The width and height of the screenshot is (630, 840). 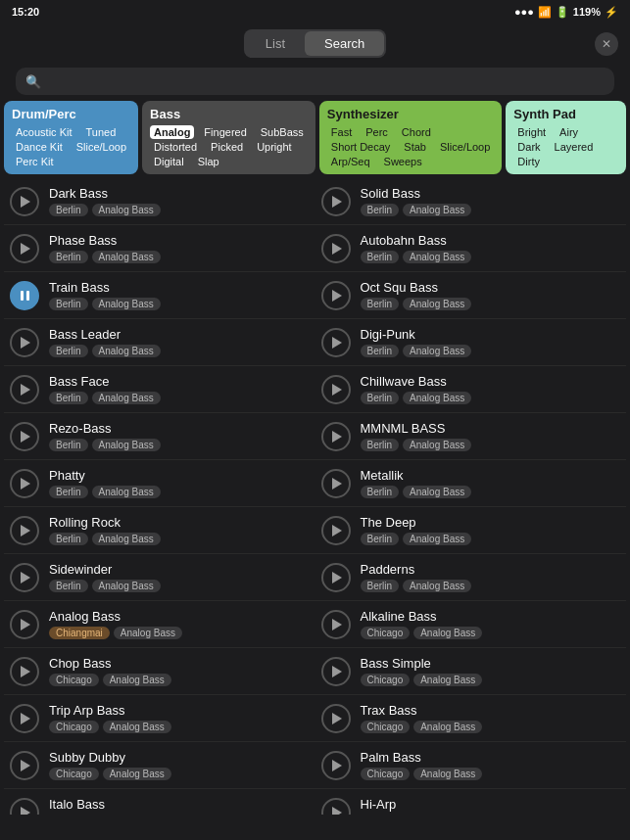 What do you see at coordinates (491, 711) in the screenshot?
I see `preset-name: Trax Bass` at bounding box center [491, 711].